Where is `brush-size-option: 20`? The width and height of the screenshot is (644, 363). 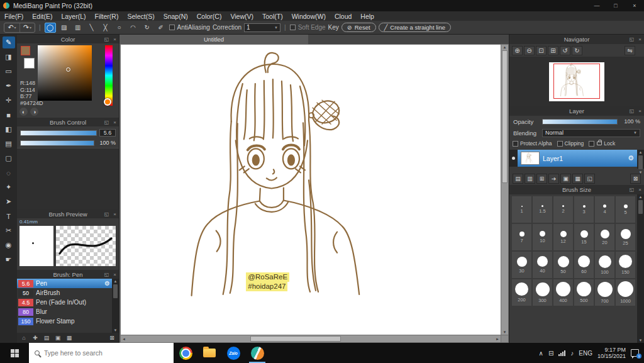
brush-size-option: 20 is located at coordinates (605, 237).